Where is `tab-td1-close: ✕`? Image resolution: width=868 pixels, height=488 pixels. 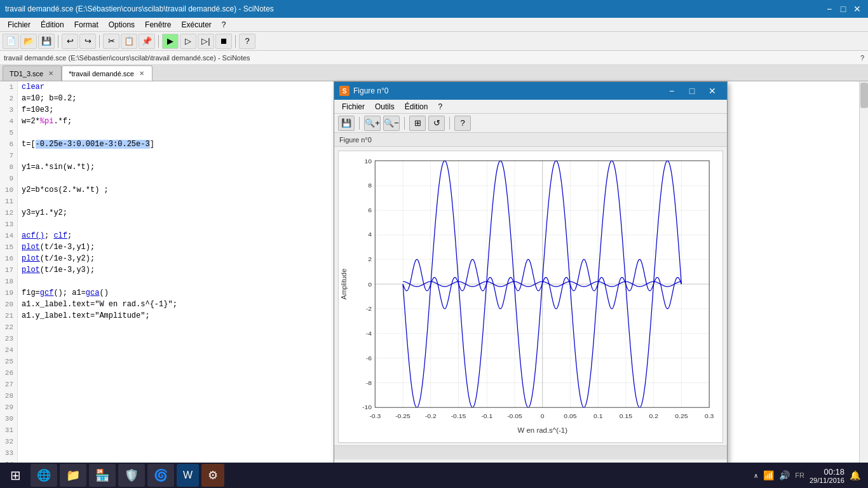 tab-td1-close: ✕ is located at coordinates (51, 74).